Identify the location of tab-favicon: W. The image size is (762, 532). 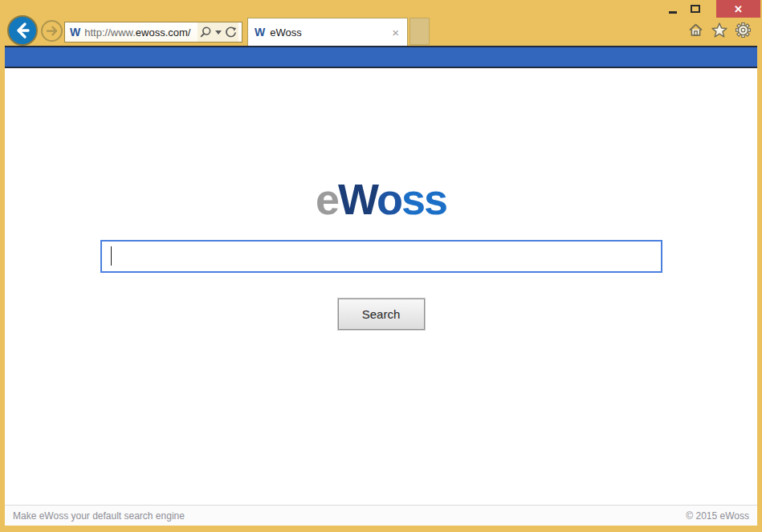
(260, 32).